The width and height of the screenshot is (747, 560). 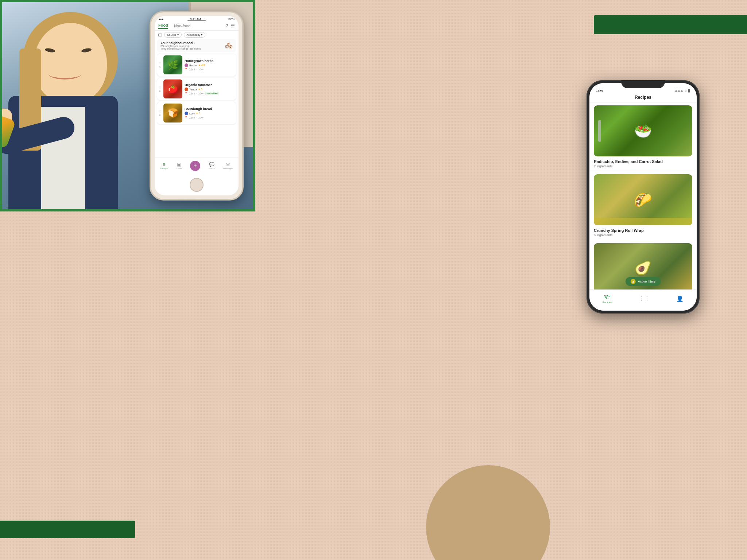 What do you see at coordinates (643, 197) in the screenshot?
I see `phone-right: 11:03 ▲▲▲ ⌂ ▓ Recipes 🥗 Radicchio, Endiv…` at bounding box center [643, 197].